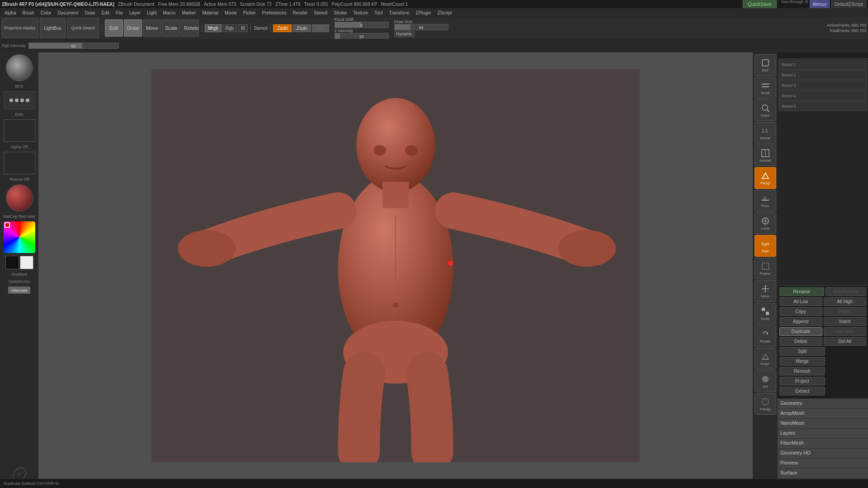 This screenshot has width=868, height=488. Describe the element at coordinates (823, 423) in the screenshot. I see `section-nanomesh: NanoMesh` at that location.